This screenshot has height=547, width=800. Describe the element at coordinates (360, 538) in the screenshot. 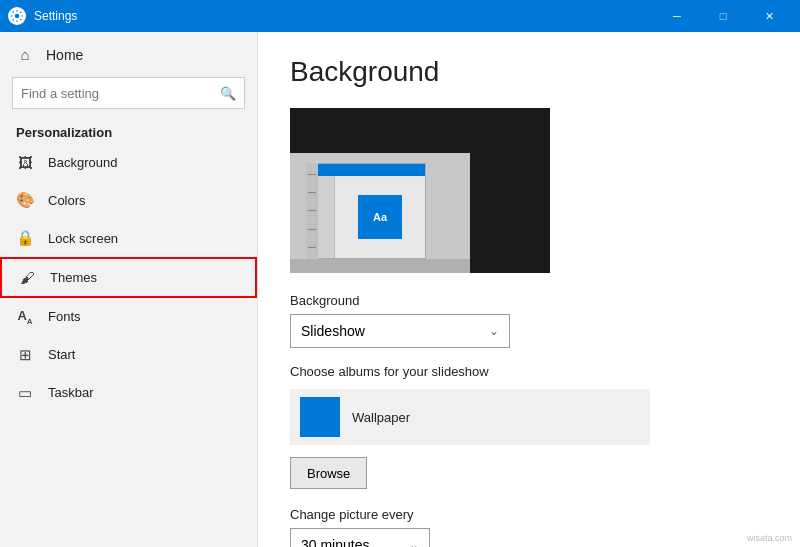

I see `change-picture-dropdown: 30 minutes ⌄` at that location.